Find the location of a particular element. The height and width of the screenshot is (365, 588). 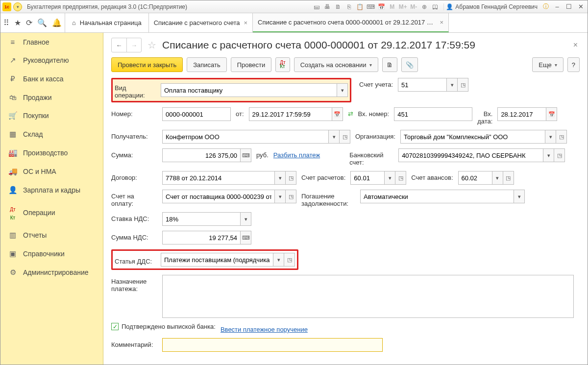

confirmed-checkbox: ✓ Подтверждено выпиской банка: is located at coordinates (164, 326).